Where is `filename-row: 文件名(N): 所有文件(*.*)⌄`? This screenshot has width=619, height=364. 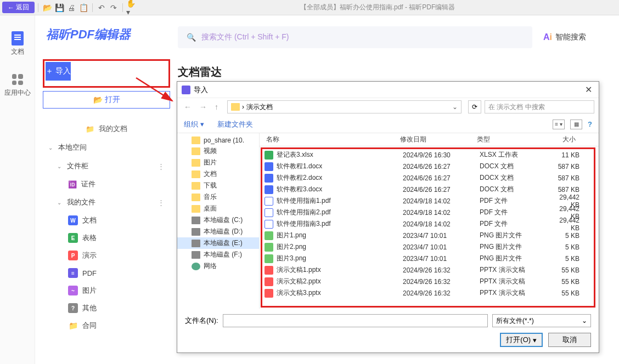
filename-row: 文件名(N): 所有文件(*.*)⌄ is located at coordinates (388, 321).